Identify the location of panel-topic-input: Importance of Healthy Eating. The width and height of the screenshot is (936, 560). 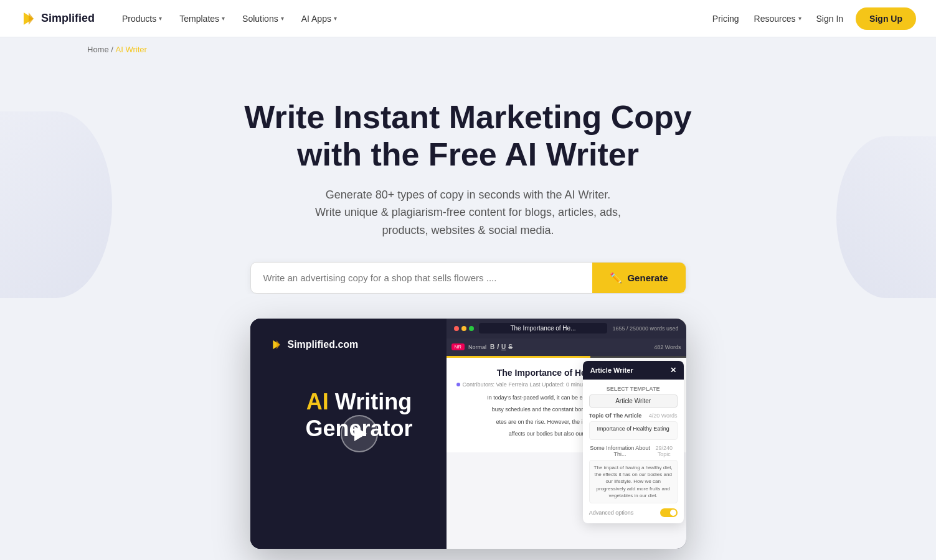
(633, 431).